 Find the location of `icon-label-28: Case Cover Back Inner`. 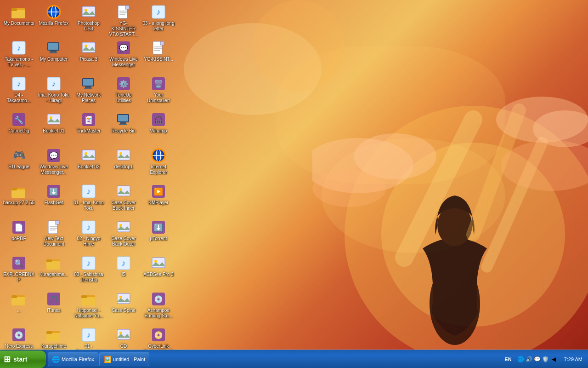

icon-label-28: Case Cover Back Inner is located at coordinates (124, 206).